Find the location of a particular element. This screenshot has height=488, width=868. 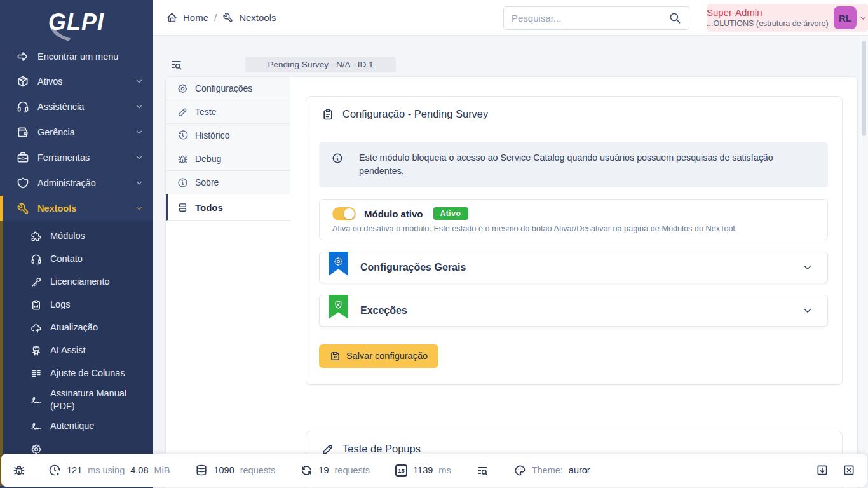

headset-icon is located at coordinates (36, 259).